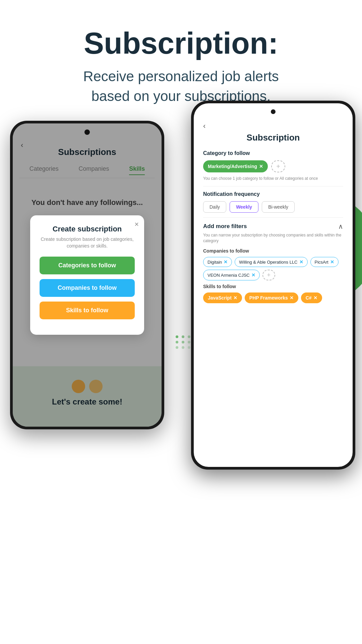  I want to click on right-phone-title: Subscription, so click(273, 138).